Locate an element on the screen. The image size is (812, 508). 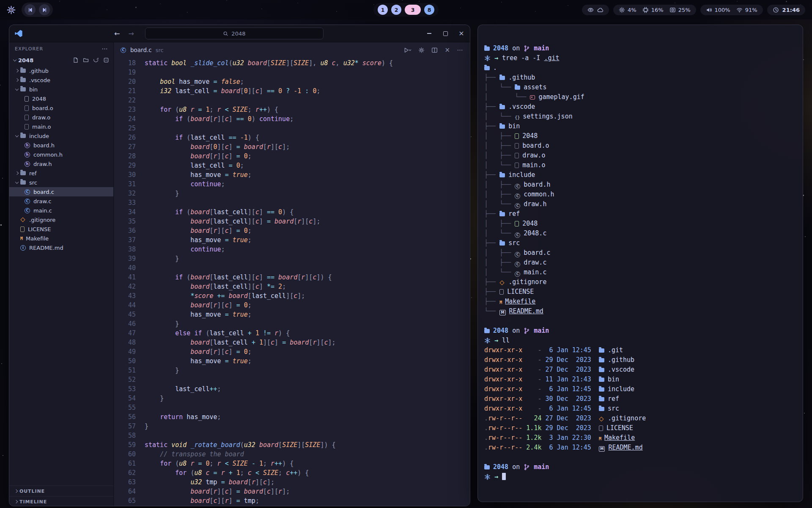
timeline-panel: TIMELINE is located at coordinates (61, 501).